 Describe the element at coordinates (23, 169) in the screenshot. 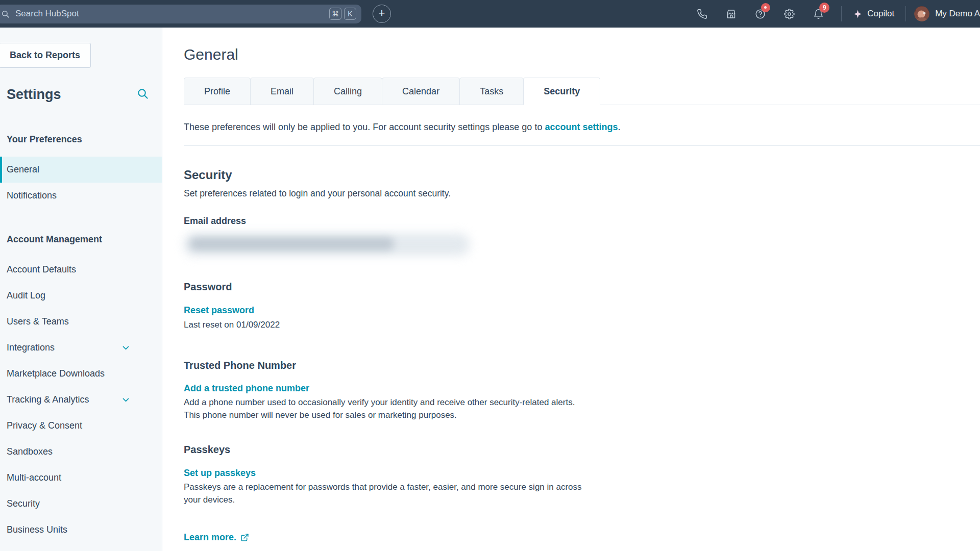

I see `sidebar-item-label: General` at that location.